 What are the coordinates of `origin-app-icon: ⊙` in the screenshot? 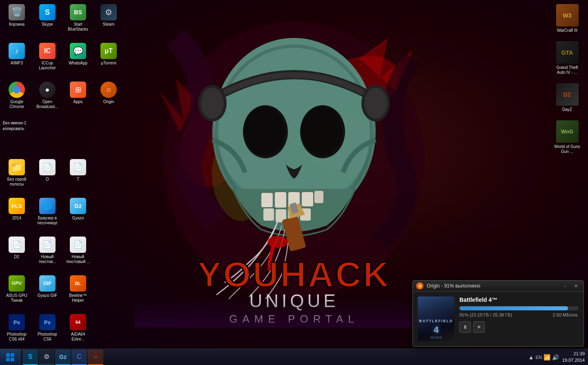 It's located at (420, 286).